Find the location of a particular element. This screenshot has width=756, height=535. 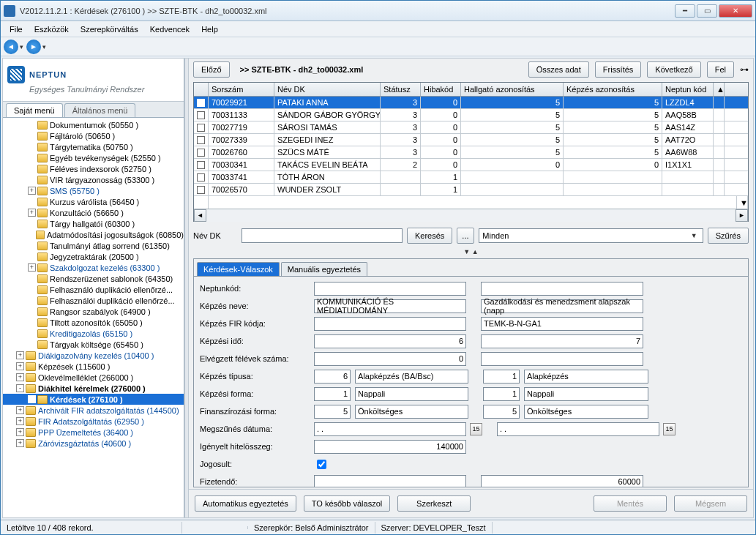

field-b: TEMK-B-N-GA1 is located at coordinates (562, 323).